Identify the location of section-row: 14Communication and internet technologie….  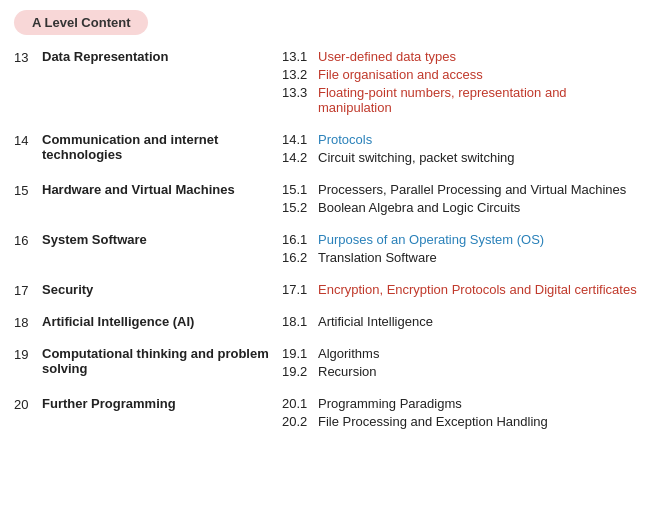
(326, 150).